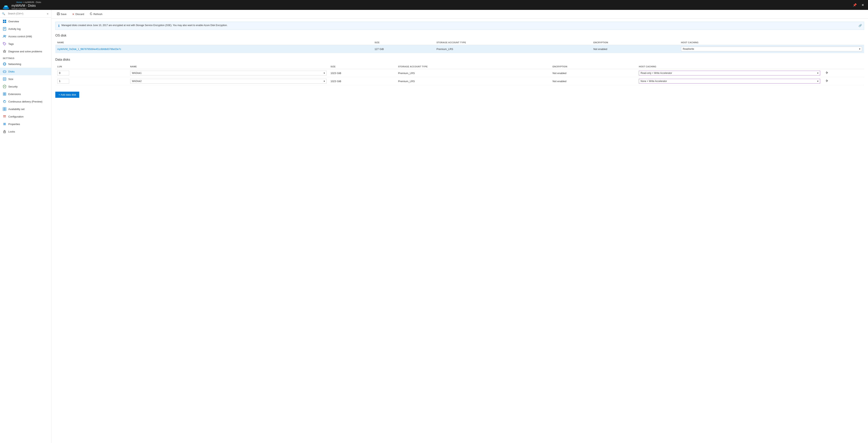 The image size is (868, 443). What do you see at coordinates (89, 49) in the screenshot?
I see `os-disk-name-link: myWAVM_OsDisk_1_f8678795084e451c8bfdb837…` at bounding box center [89, 49].